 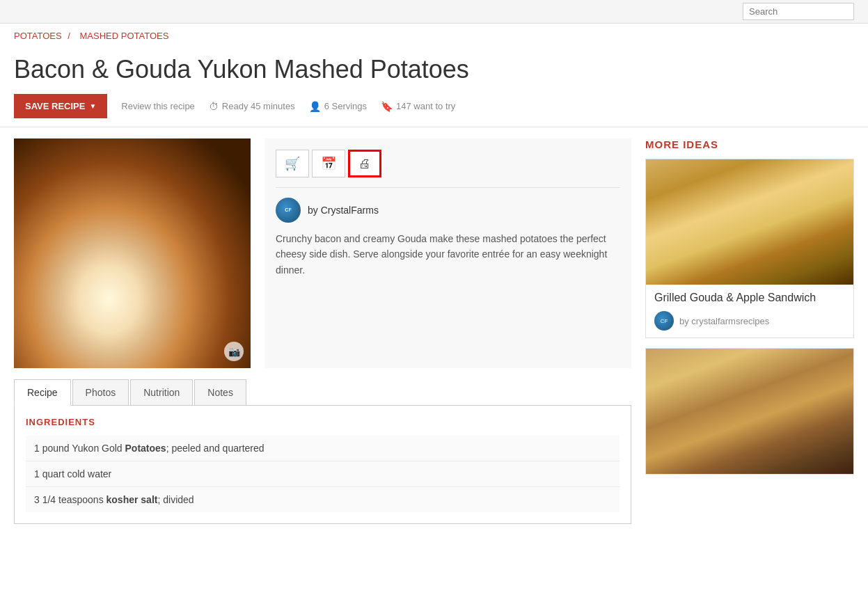 What do you see at coordinates (288, 210) in the screenshot?
I see `author-avatar: CF` at bounding box center [288, 210].